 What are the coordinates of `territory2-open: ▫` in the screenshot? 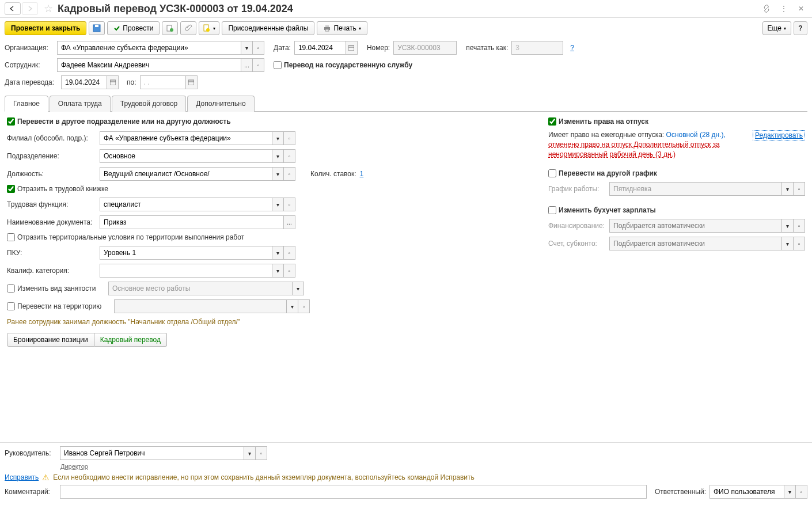 It's located at (304, 306).